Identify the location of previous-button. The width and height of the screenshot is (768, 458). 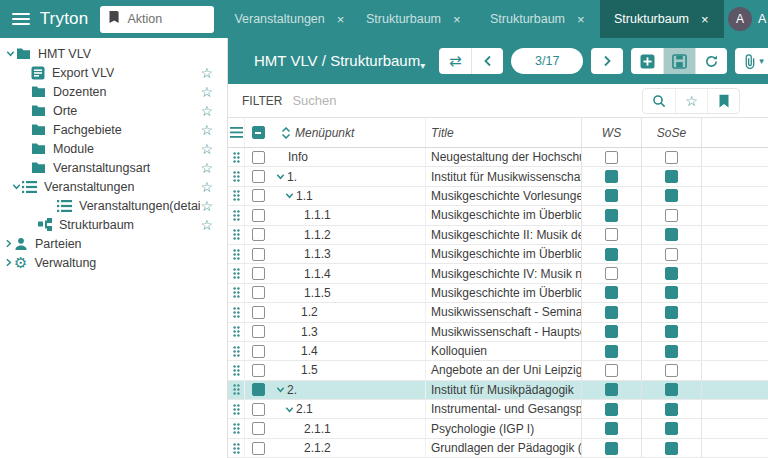
(487, 61).